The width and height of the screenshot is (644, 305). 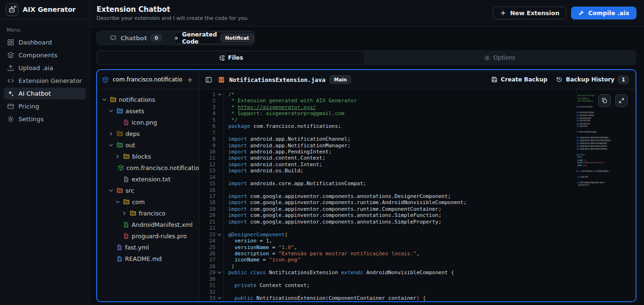 What do you see at coordinates (148, 247) in the screenshot?
I see `tree-item-fast-yml: fast.yml` at bounding box center [148, 247].